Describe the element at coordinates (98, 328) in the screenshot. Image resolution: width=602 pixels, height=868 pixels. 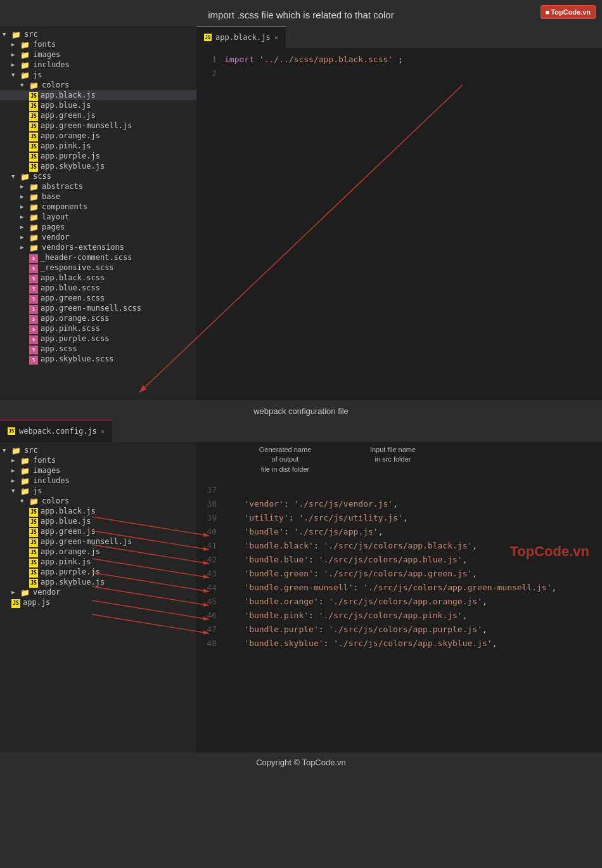
I see `tree-app-pink-scss: S app.pink.scss` at that location.